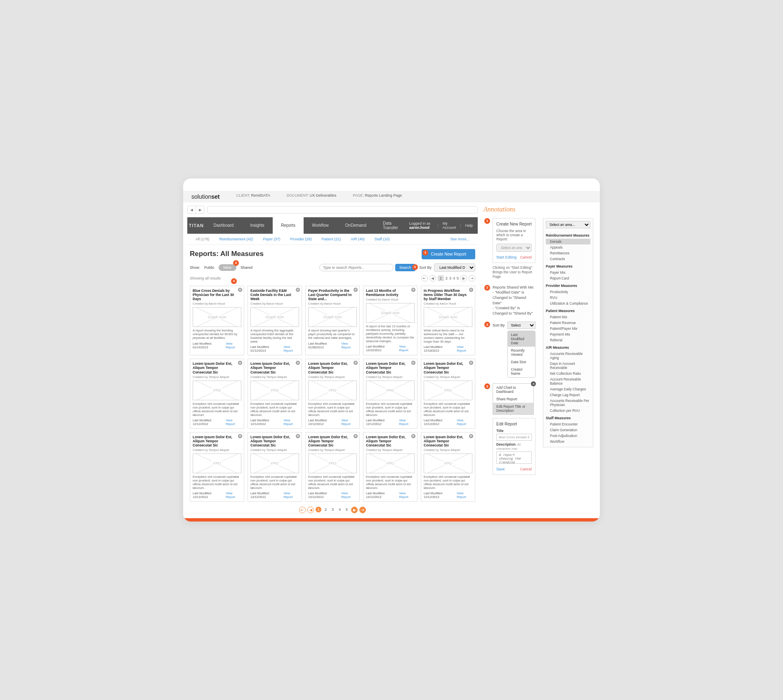  What do you see at coordinates (568, 381) in the screenshot?
I see `measures-option: Account Receivable Balance` at bounding box center [568, 381].